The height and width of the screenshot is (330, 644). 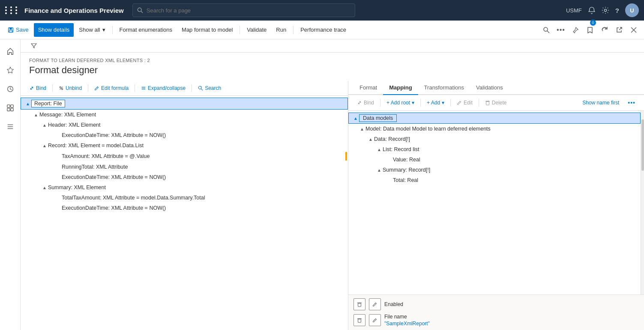 I want to click on mapping-item-data-models: ▲ Data models, so click(x=494, y=118).